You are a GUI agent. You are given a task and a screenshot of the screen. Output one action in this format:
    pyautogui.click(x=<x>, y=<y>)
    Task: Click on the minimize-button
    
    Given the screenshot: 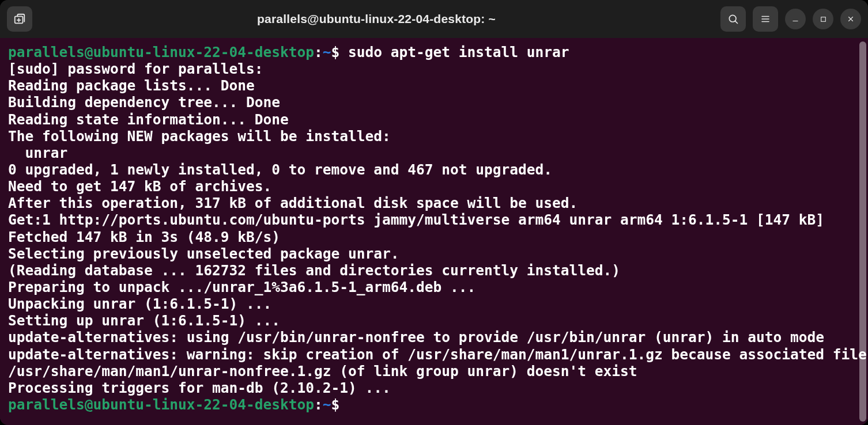 What is the action you would take?
    pyautogui.click(x=795, y=19)
    